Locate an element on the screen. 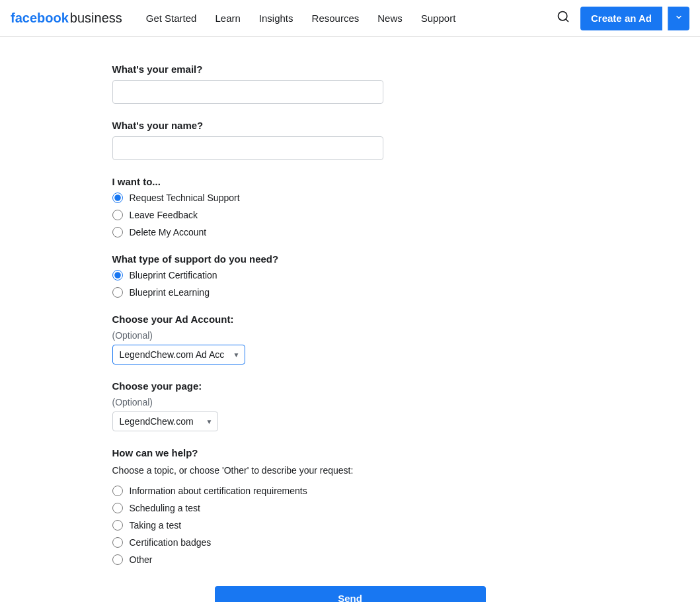  create-ad-button: Create an Ad is located at coordinates (621, 19).